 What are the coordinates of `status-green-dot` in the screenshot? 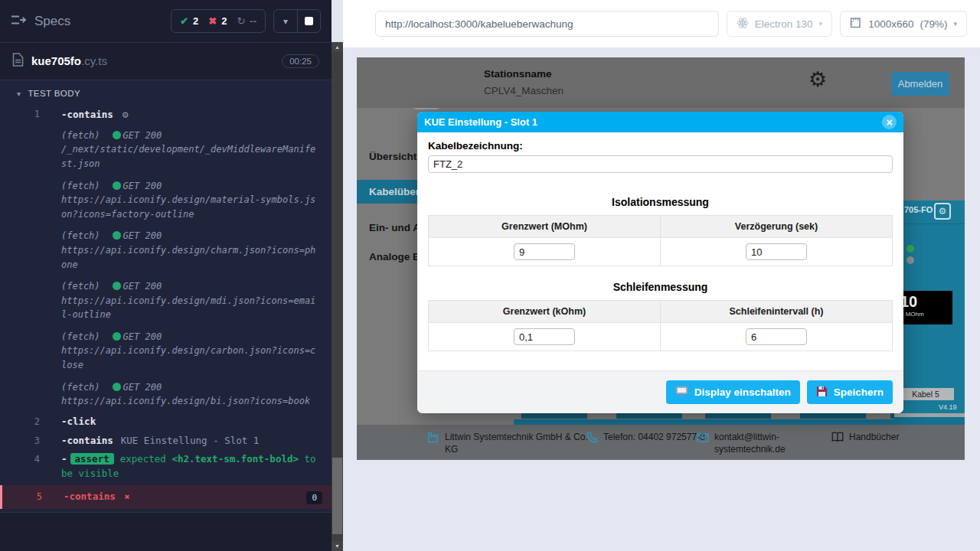 It's located at (910, 249).